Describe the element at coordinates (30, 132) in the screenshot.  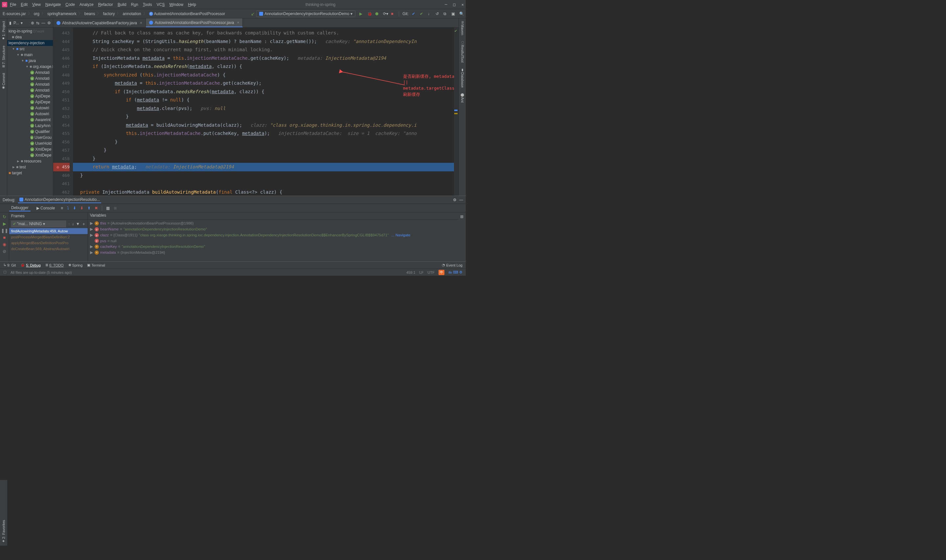
I see `tree-class: c Qualifier` at that location.